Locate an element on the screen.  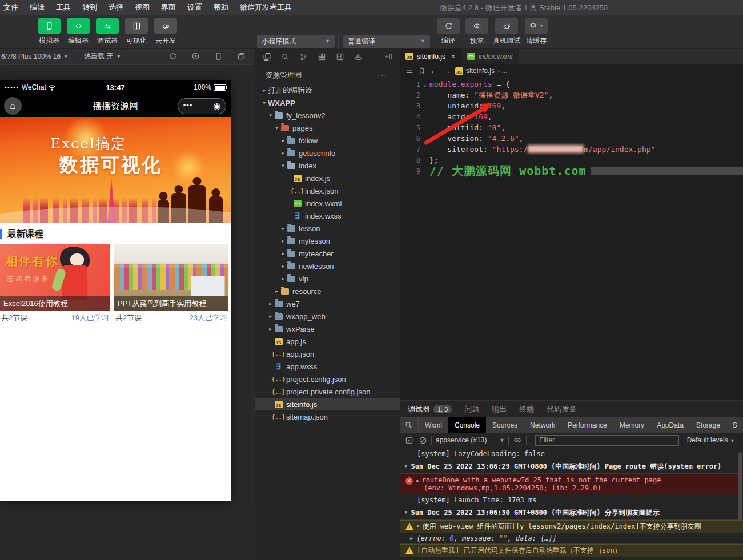
layout-icon is located at coordinates (340, 57).